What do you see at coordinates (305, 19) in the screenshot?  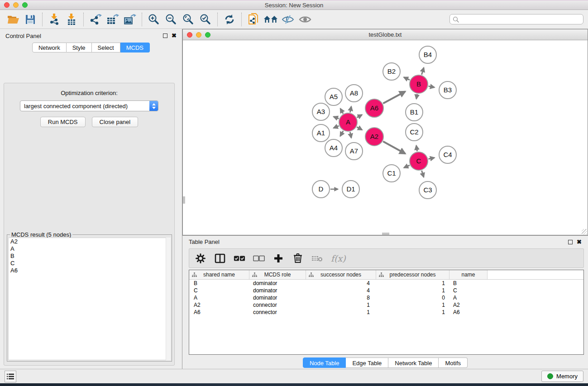 I see `eye-icon` at bounding box center [305, 19].